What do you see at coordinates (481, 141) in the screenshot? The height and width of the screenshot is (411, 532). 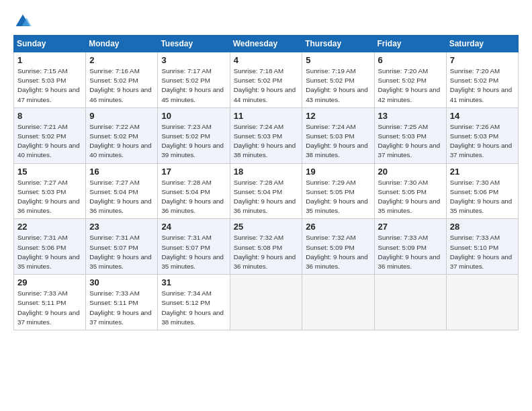 I see `day-info: Sunrise: 7:26 AMSunset: 5:03 PMDaylight:…` at bounding box center [481, 141].